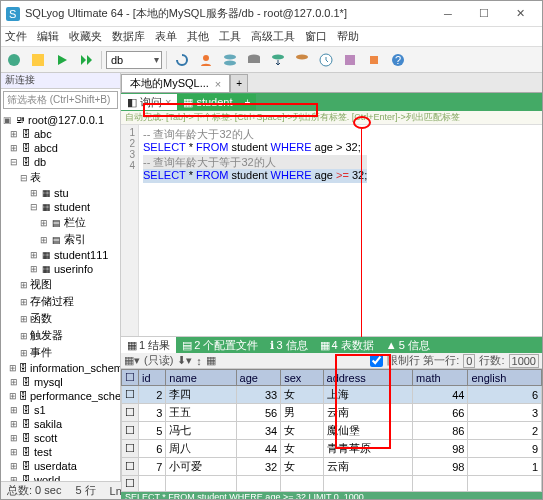 This screenshot has width=543, height=500. Describe the element at coordinates (350, 60) in the screenshot. I see `schema-icon` at that location.